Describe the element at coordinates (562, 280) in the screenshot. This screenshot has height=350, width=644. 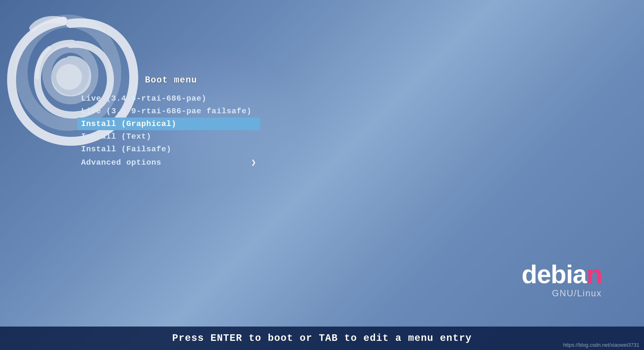
I see `debian-logo: debian GNU/Linux` at that location.